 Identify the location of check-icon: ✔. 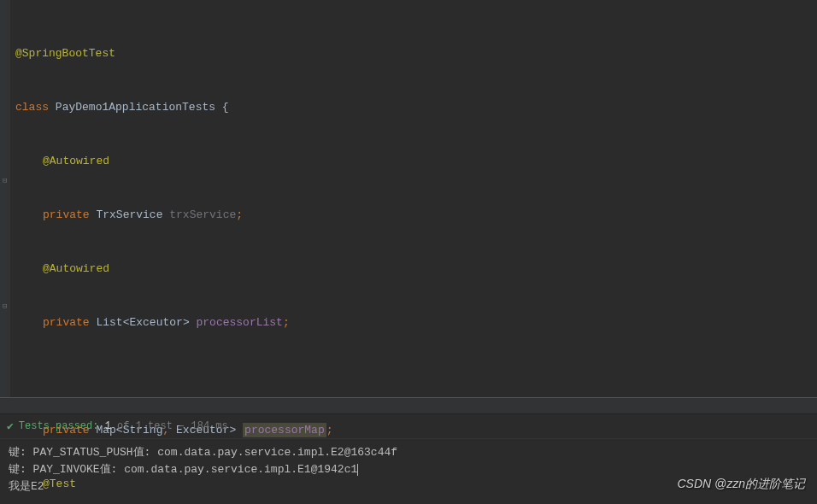
(10, 426).